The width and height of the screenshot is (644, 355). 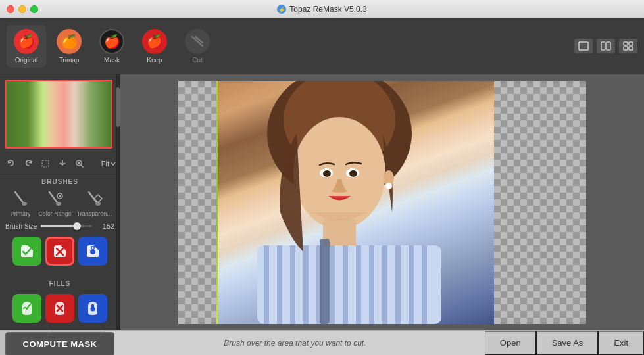 I want to click on brushes-label: BRUSHES, so click(x=60, y=181).